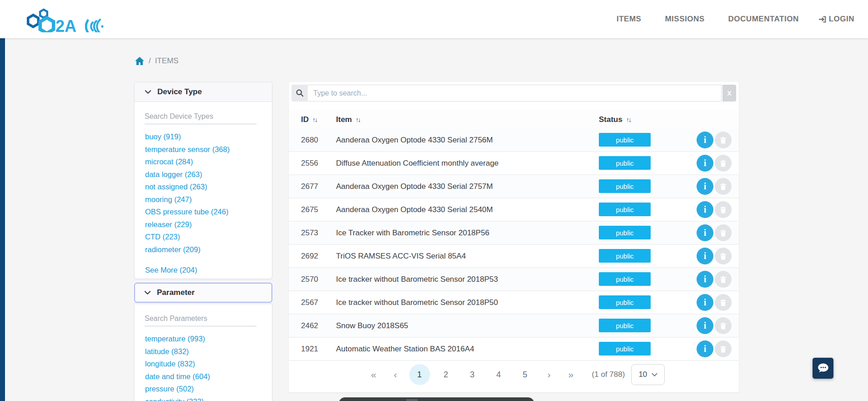  I want to click on page-button-3: 3, so click(472, 375).